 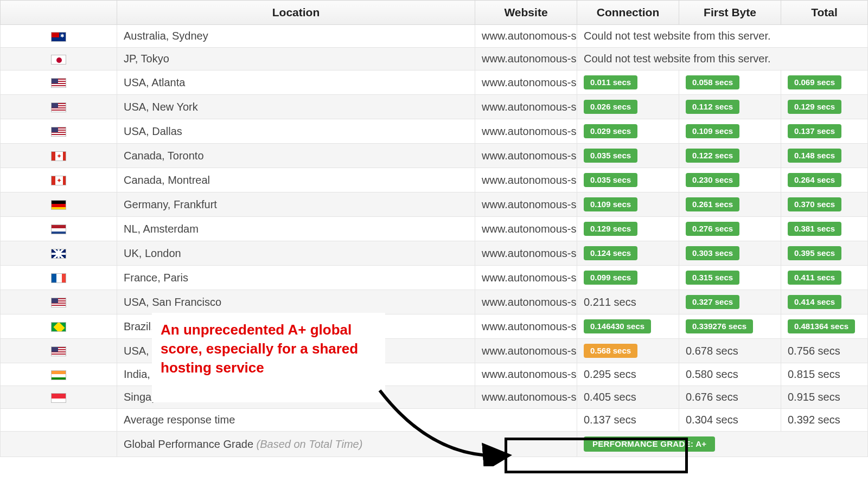 I want to click on location-cell: Canada, Toronto, so click(x=296, y=156).